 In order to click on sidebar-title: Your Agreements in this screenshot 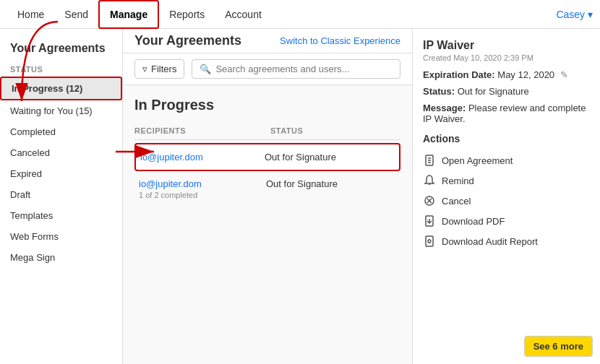, I will do `click(61, 48)`.